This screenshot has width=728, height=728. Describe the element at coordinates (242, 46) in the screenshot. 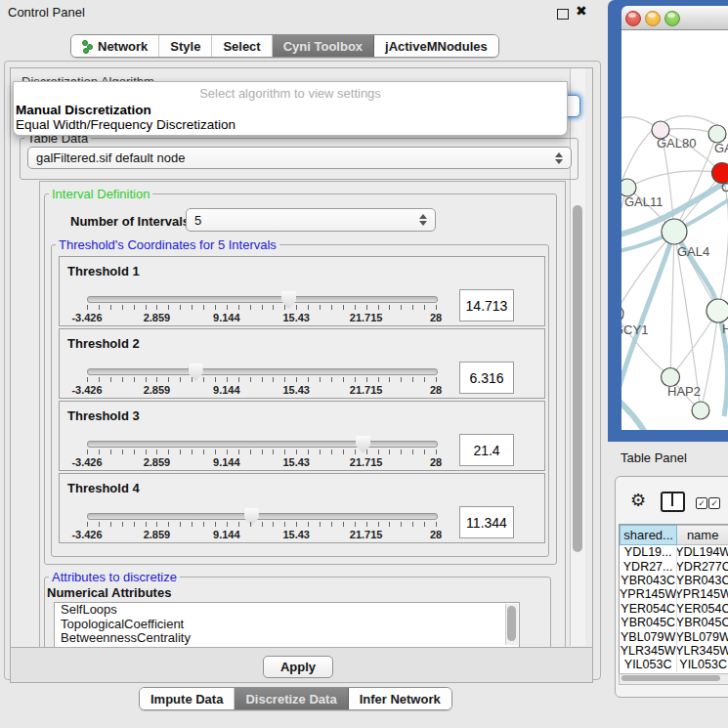

I see `tab-select: Select` at that location.